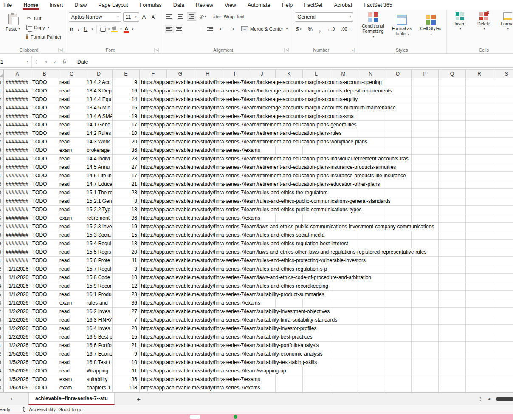 The width and height of the screenshot is (513, 420). Describe the element at coordinates (126, 227) in the screenshot. I see `cell-questions: 19` at that location.